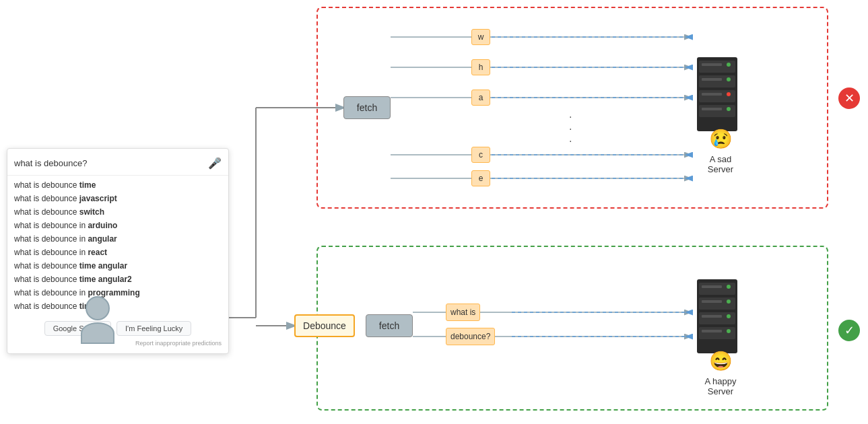 This screenshot has height=424, width=868. Describe the element at coordinates (325, 326) in the screenshot. I see `debounce-box: Debounce` at that location.